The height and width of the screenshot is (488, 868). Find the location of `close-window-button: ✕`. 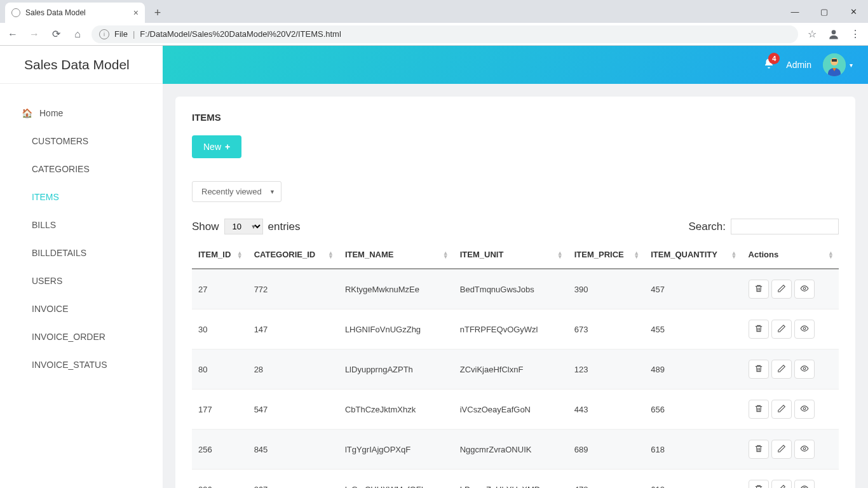

close-window-button: ✕ is located at coordinates (853, 11).